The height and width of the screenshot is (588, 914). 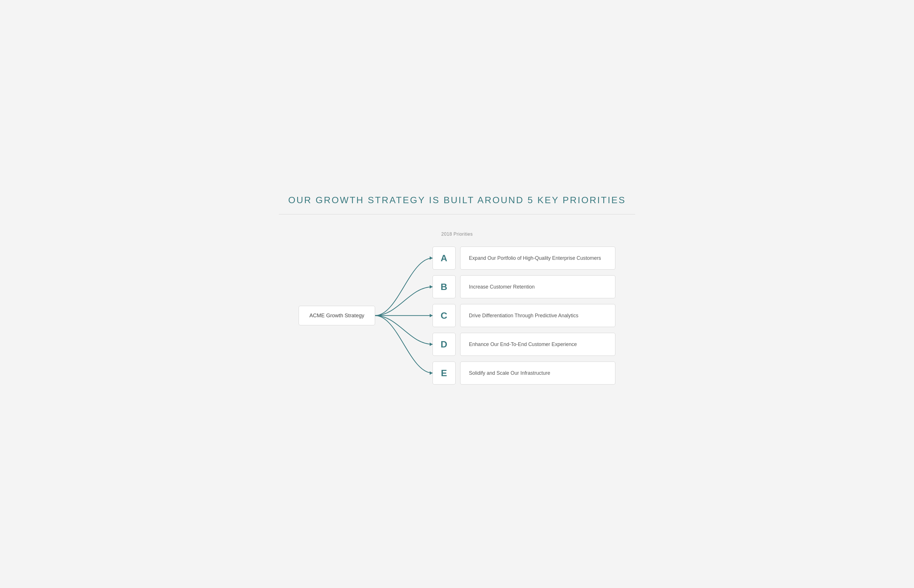 What do you see at coordinates (524, 258) in the screenshot?
I see `priority-row-a: A Expand Our Portfolio of High-Quality E…` at bounding box center [524, 258].